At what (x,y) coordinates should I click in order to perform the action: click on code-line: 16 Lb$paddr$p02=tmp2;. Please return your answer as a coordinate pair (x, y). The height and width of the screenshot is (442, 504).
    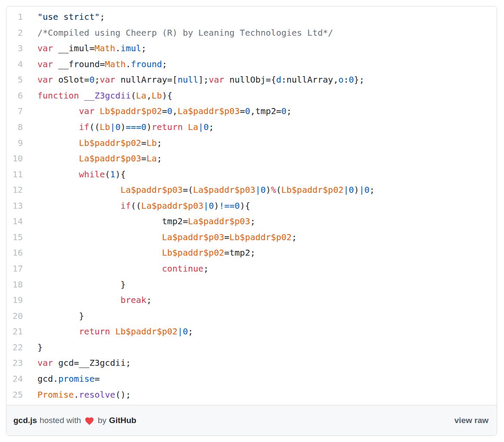
    Looking at the image, I should click on (249, 253).